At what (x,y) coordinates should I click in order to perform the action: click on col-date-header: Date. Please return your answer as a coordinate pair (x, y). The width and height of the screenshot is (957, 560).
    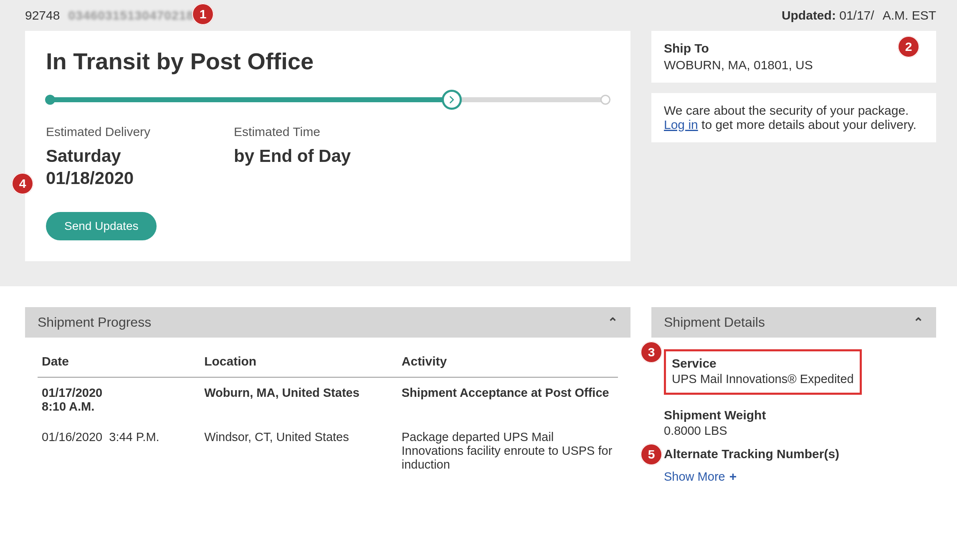
    Looking at the image, I should click on (119, 361).